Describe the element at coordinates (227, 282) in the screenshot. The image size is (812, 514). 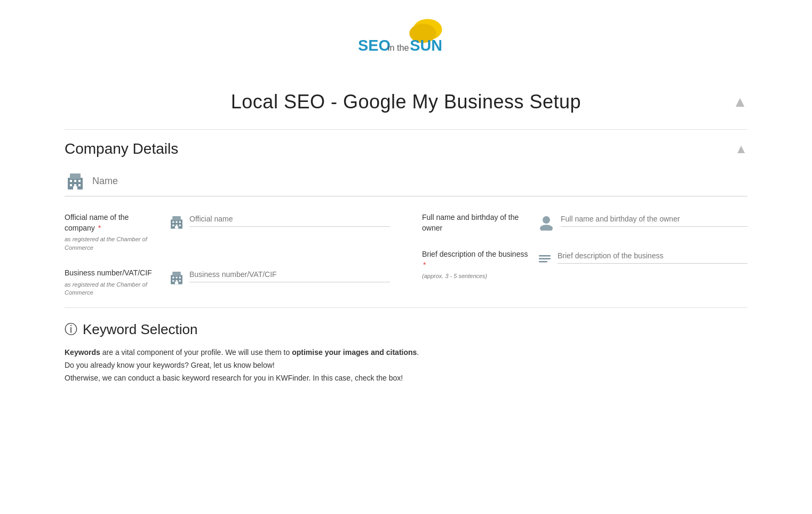
I see `business-number-group: Business number/VAT/CIF as registered at…` at that location.